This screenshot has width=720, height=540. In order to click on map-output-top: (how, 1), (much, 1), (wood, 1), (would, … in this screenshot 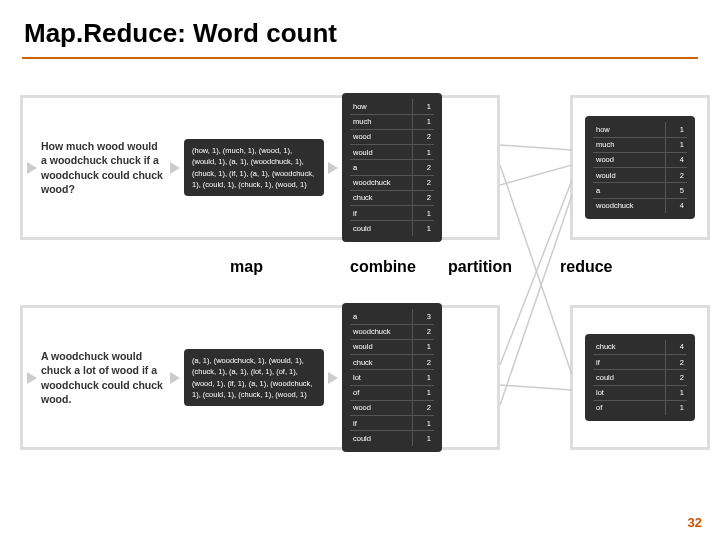, I will do `click(254, 168)`.